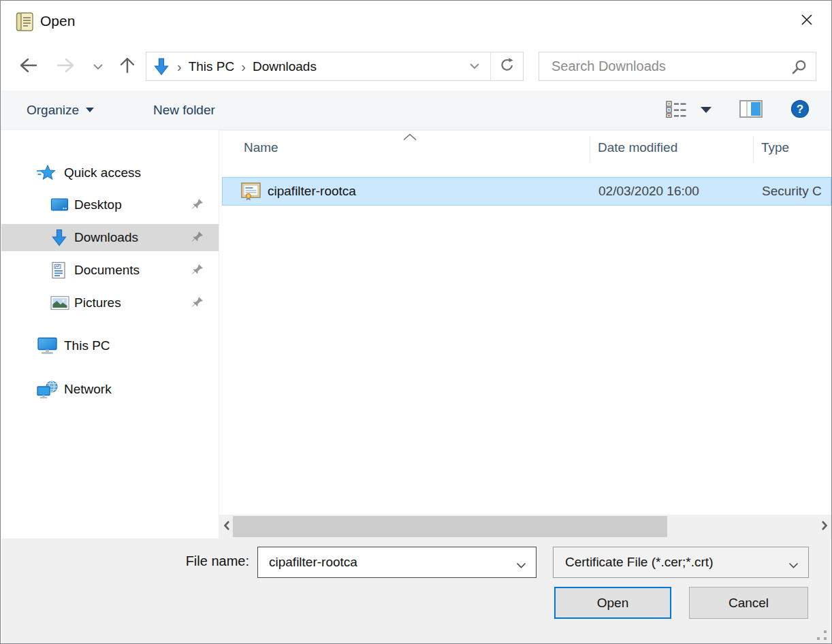  Describe the element at coordinates (106, 238) in the screenshot. I see `sidebar-item-label: Downloads` at that location.